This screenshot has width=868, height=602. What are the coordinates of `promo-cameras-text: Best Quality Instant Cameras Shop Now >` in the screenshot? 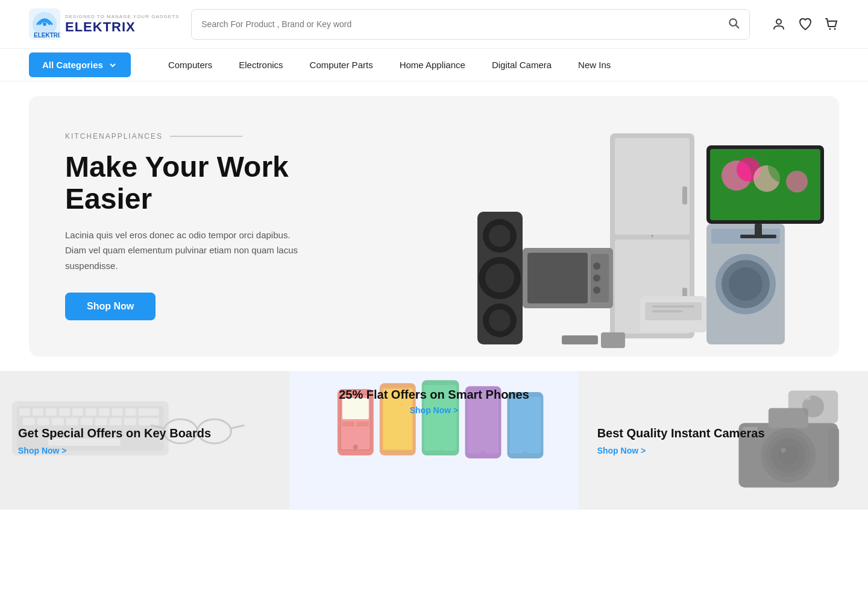 It's located at (681, 440).